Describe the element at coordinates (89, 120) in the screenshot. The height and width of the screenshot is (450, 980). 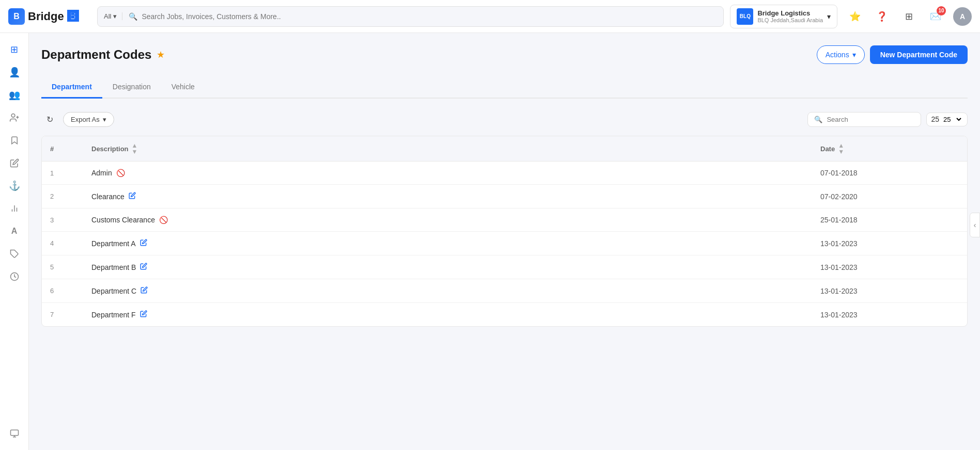
I see `export-button: Export As ▾` at that location.